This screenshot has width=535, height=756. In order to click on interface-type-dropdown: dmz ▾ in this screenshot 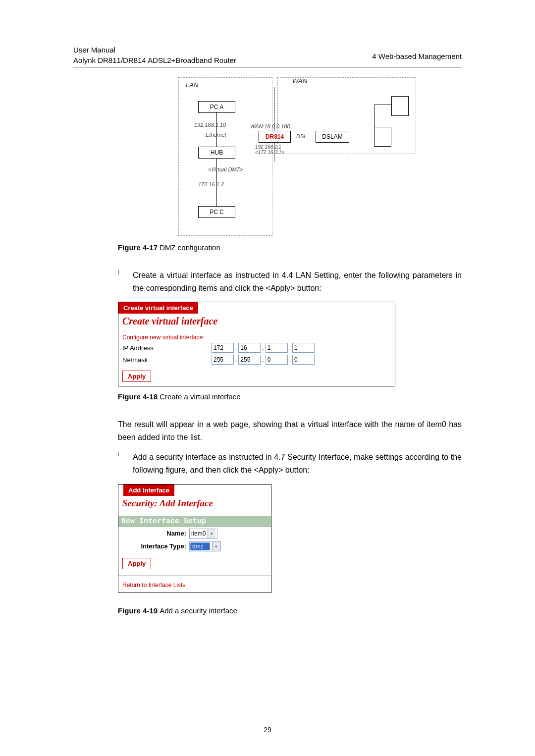, I will do `click(205, 546)`.